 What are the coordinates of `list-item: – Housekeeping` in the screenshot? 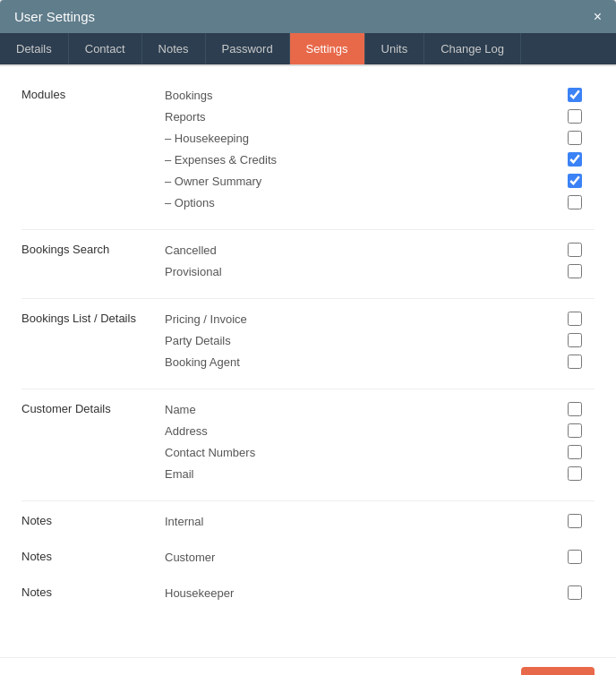 It's located at (380, 138).